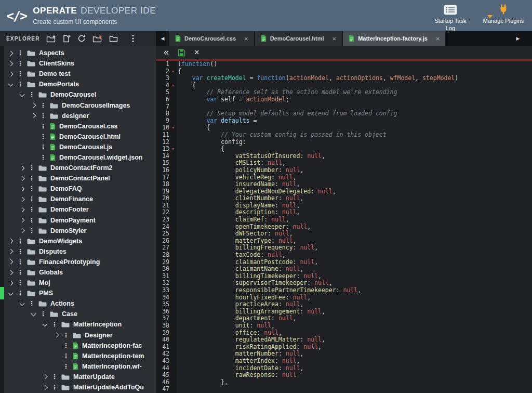 The image size is (532, 393). What do you see at coordinates (80, 262) in the screenshot?
I see `tree-item-financeprototyping: ⋮FinancePrototyping` at bounding box center [80, 262].